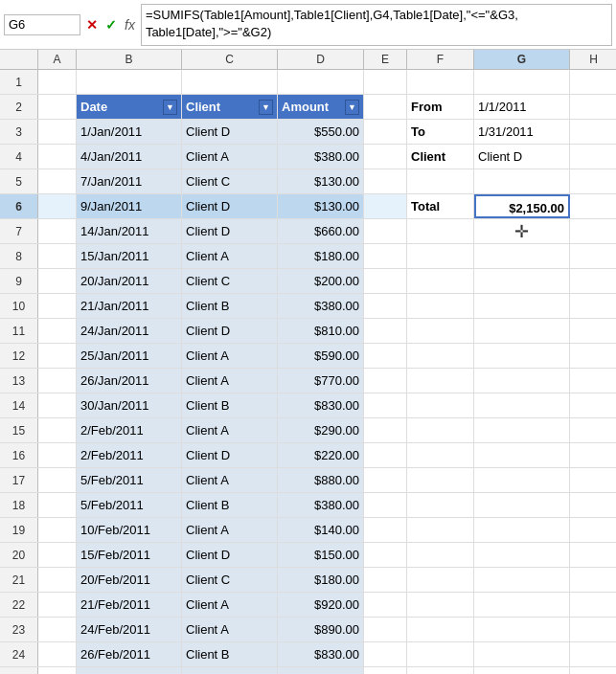 This screenshot has height=674, width=616. What do you see at coordinates (385, 506) in the screenshot?
I see `cell-e18` at bounding box center [385, 506].